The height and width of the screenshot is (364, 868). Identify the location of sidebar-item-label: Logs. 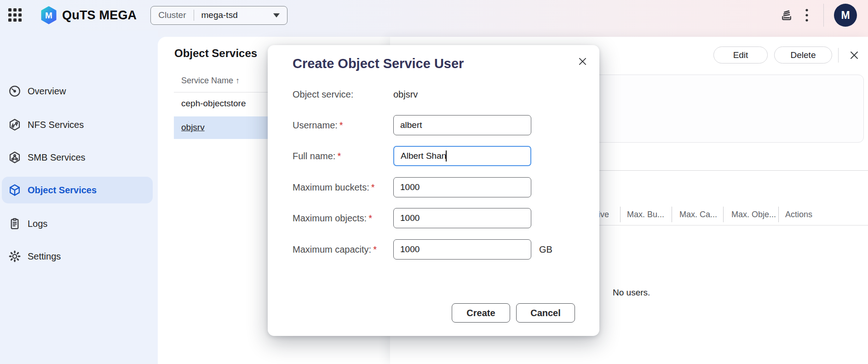
(38, 224).